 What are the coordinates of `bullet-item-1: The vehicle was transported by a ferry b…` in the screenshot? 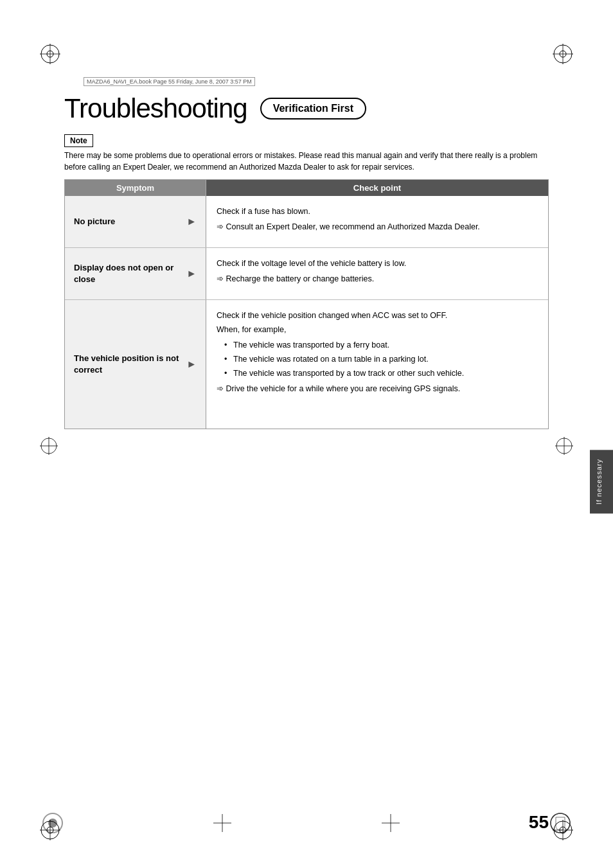 It's located at (381, 345).